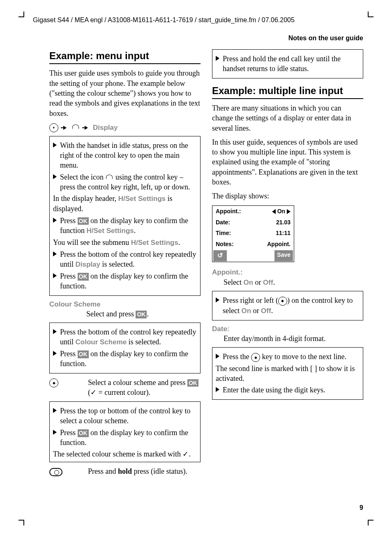 This screenshot has height=537, width=392. What do you see at coordinates (288, 374) in the screenshot?
I see `box-text: The second line is marked with [ ] to sh…` at bounding box center [288, 374].